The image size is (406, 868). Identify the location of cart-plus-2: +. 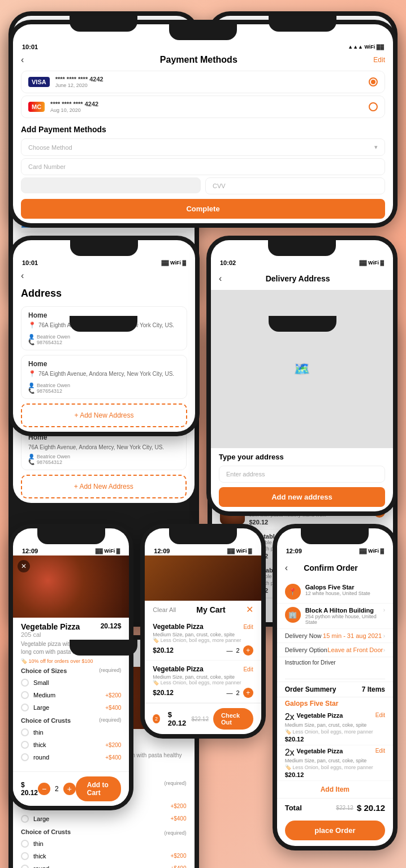
(248, 693).